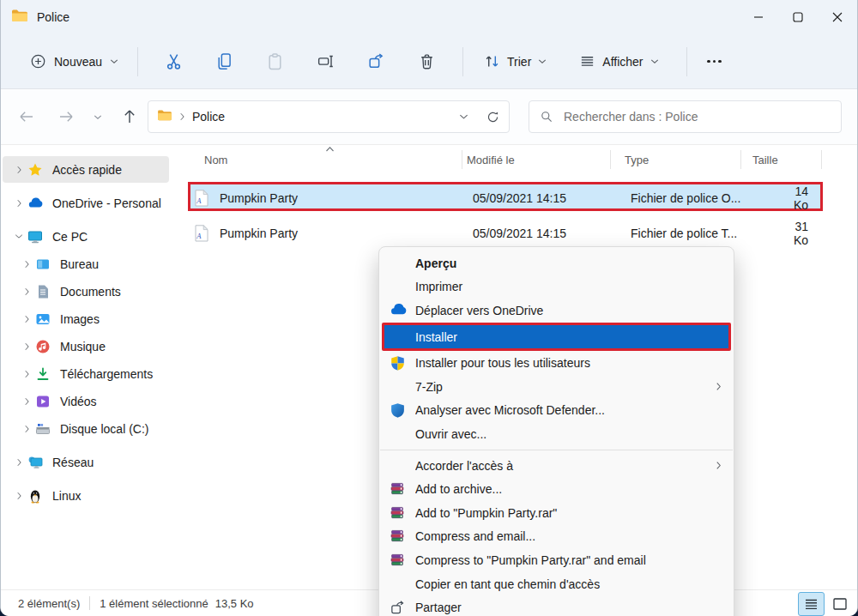  Describe the element at coordinates (53, 17) in the screenshot. I see `window-title: Police` at that location.